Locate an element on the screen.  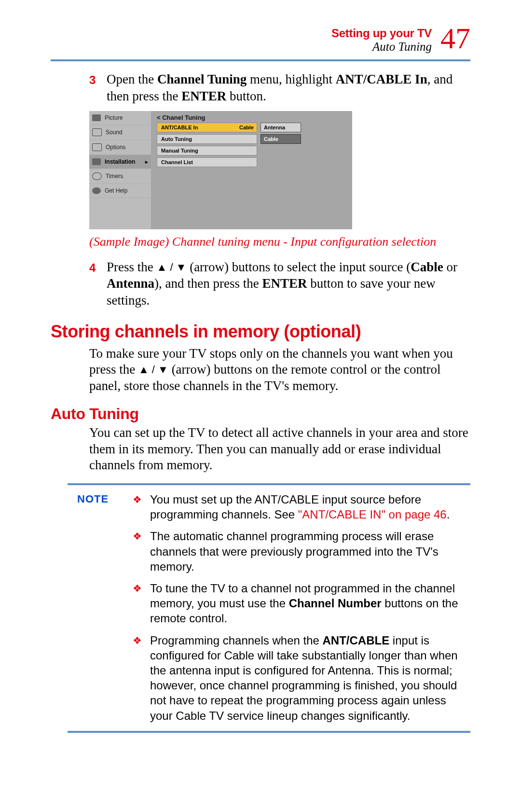
clock-icon is located at coordinates (97, 176).